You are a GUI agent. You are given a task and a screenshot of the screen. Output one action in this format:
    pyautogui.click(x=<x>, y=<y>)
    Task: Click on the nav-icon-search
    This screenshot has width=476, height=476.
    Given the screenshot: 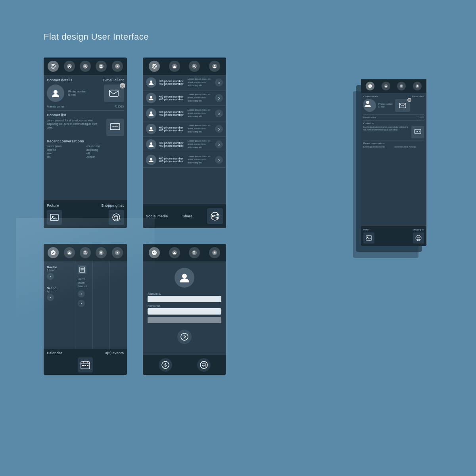 What is the action you would take?
    pyautogui.click(x=85, y=66)
    